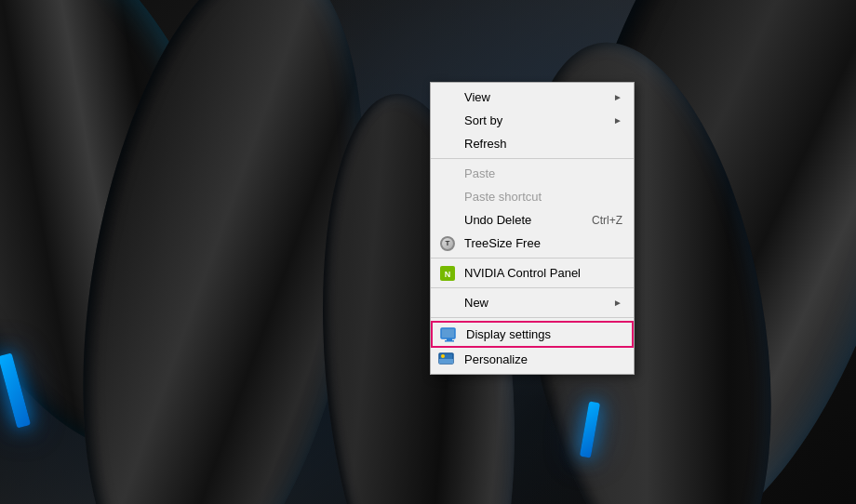 This screenshot has height=504, width=856. What do you see at coordinates (532, 143) in the screenshot?
I see `menu-item-refresh: Refresh` at bounding box center [532, 143].